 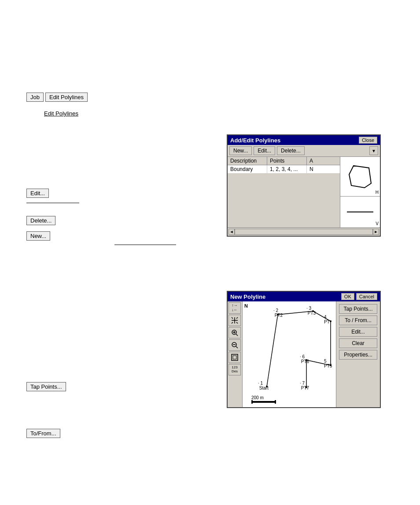 I want to click on polyline-svg, so click(x=289, y=354).